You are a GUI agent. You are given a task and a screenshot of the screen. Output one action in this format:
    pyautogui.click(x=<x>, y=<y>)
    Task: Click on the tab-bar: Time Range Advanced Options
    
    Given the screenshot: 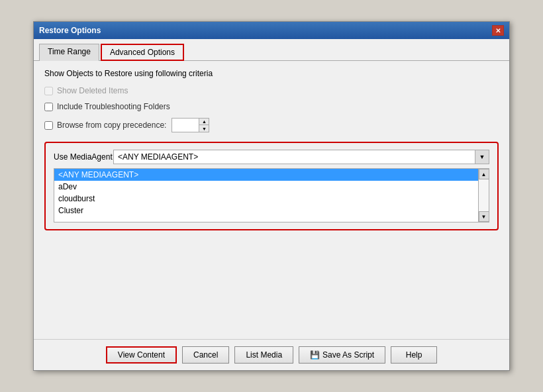 What is the action you would take?
    pyautogui.click(x=272, y=50)
    